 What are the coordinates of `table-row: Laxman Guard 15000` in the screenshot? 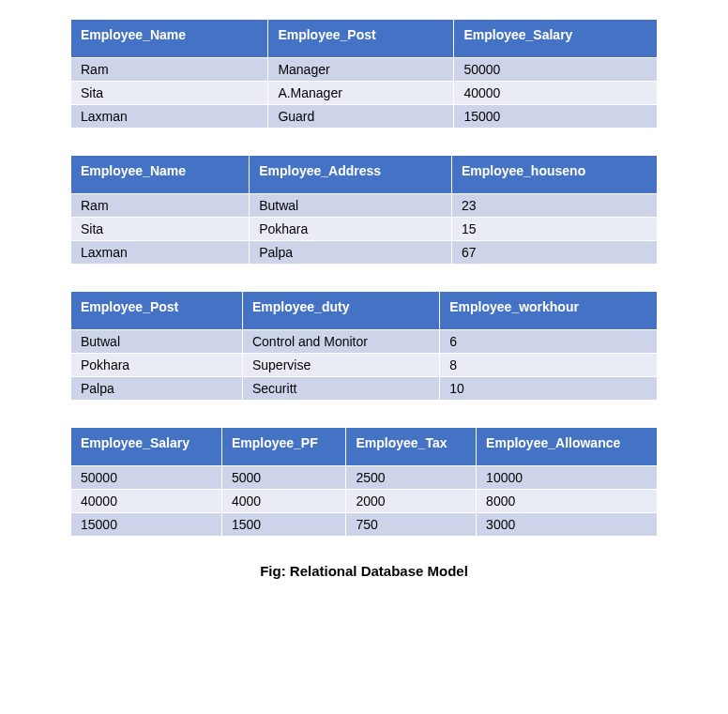 It's located at (364, 116).